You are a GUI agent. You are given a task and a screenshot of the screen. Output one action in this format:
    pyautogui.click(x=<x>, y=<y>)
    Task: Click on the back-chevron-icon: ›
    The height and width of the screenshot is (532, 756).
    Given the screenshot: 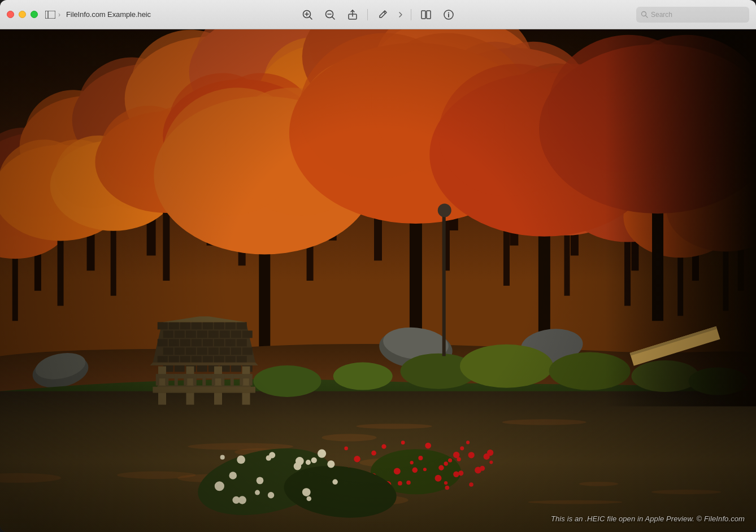 What is the action you would take?
    pyautogui.click(x=59, y=15)
    